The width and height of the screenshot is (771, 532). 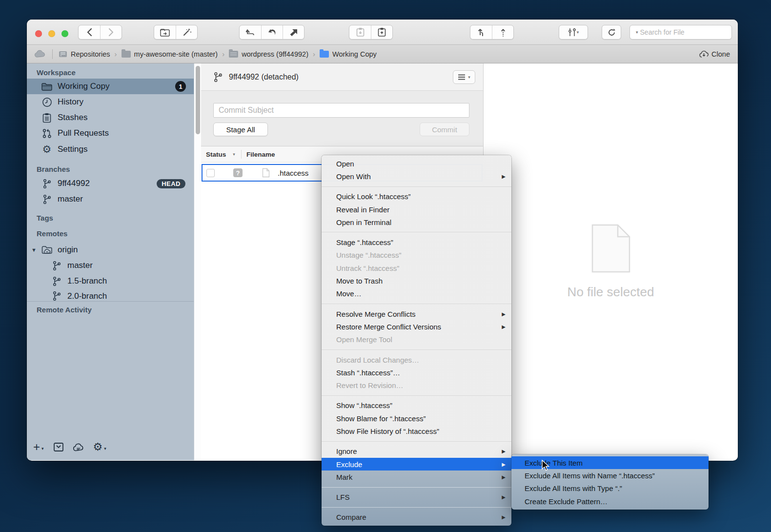 What do you see at coordinates (610, 501) in the screenshot?
I see `submenu-item-create-exclude-pattern: Create Exclude Pattern…` at bounding box center [610, 501].